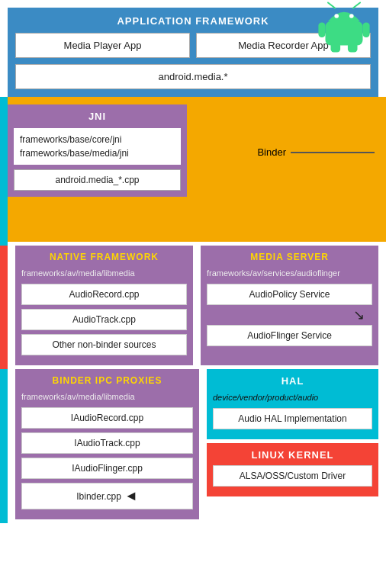 The height and width of the screenshot is (588, 386). What do you see at coordinates (107, 443) in the screenshot?
I see `binder-ipc-item-1: IAudioTrack.cpp` at bounding box center [107, 443].